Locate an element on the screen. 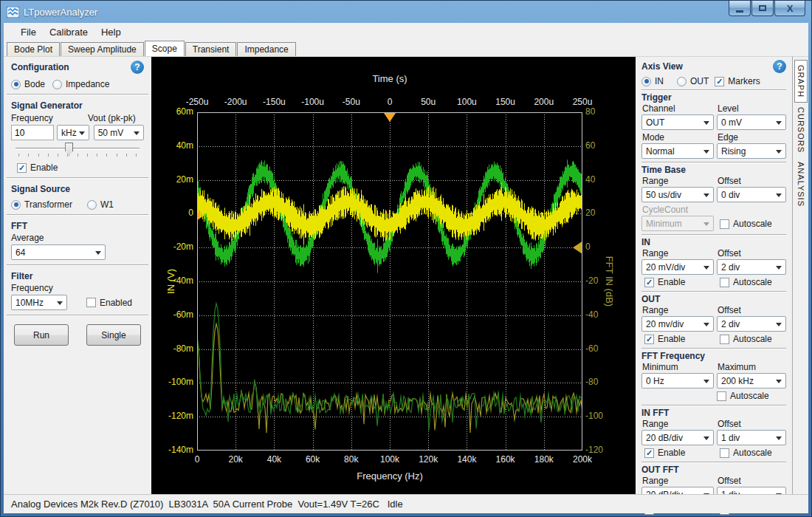 This screenshot has width=812, height=517. in-offset-dropdown: 2 div is located at coordinates (751, 267).